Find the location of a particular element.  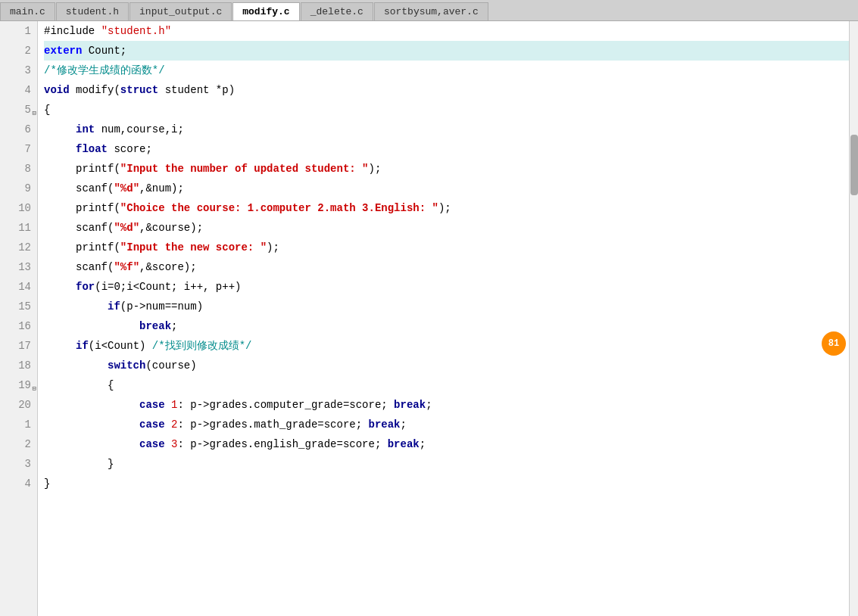

code-line-10: printf("Choice the course: 1.computer 2.… is located at coordinates (447, 208).